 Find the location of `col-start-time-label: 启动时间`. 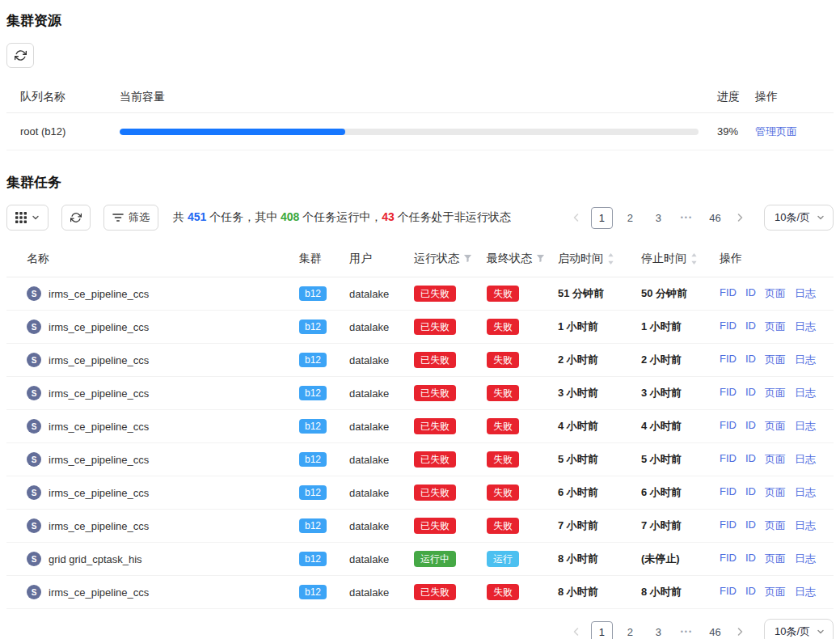

col-start-time-label: 启动时间 is located at coordinates (580, 259).